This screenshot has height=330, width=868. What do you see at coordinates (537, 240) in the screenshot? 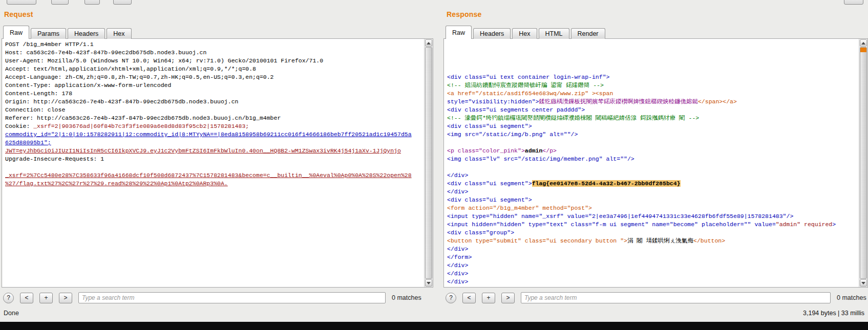
I see `code-segment: <button type="submit" class="ui secondar…` at bounding box center [537, 240].